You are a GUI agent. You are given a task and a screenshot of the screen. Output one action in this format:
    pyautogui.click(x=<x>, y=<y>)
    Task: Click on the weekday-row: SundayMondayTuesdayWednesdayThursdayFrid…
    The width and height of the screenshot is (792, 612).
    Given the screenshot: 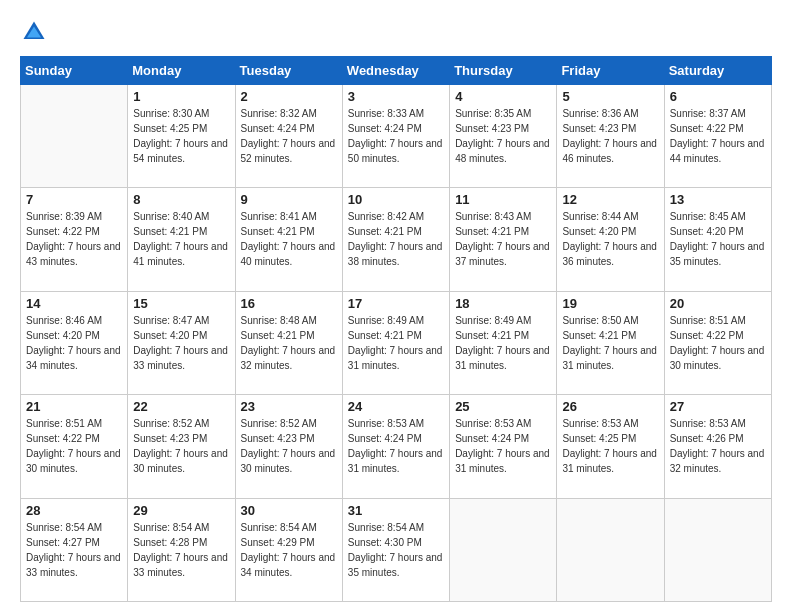 What is the action you would take?
    pyautogui.click(x=396, y=71)
    